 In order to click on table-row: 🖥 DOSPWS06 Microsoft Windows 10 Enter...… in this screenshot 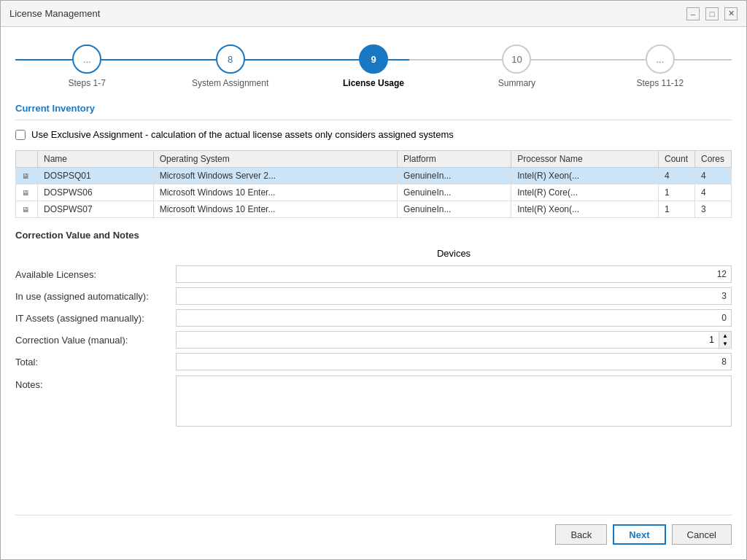, I will do `click(374, 192)`.